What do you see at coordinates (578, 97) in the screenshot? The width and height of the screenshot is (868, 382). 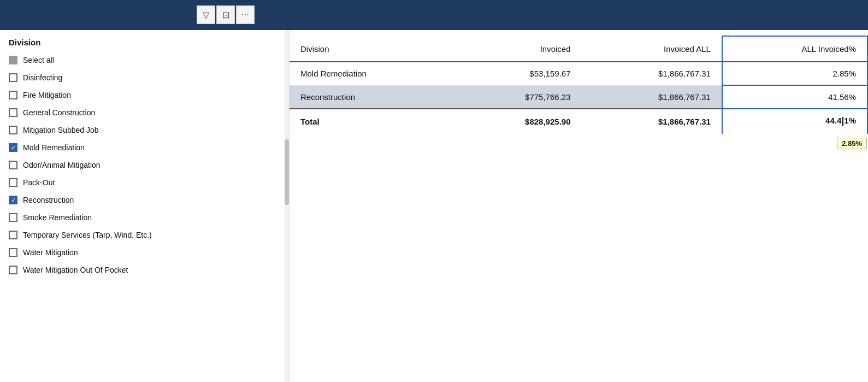 I see `table-row-reconstruction: Reconstruction $775,766.23 $1,866,767.31…` at bounding box center [578, 97].